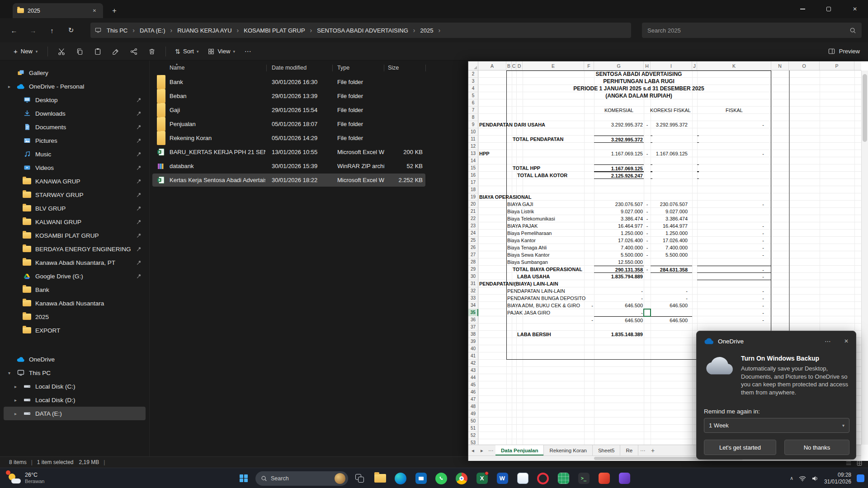 The width and height of the screenshot is (868, 488). What do you see at coordinates (734, 255) in the screenshot?
I see `cell-K27: -` at bounding box center [734, 255].